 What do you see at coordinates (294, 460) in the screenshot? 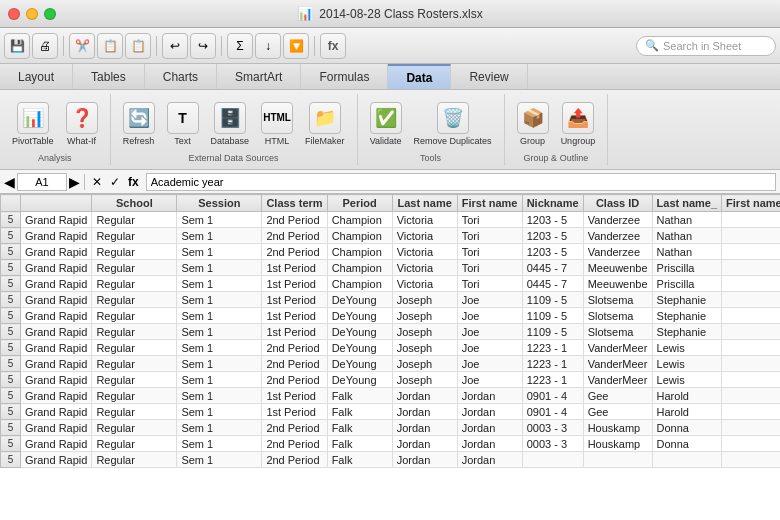
I see `cell-r15-c3: 2nd Period` at bounding box center [294, 460].